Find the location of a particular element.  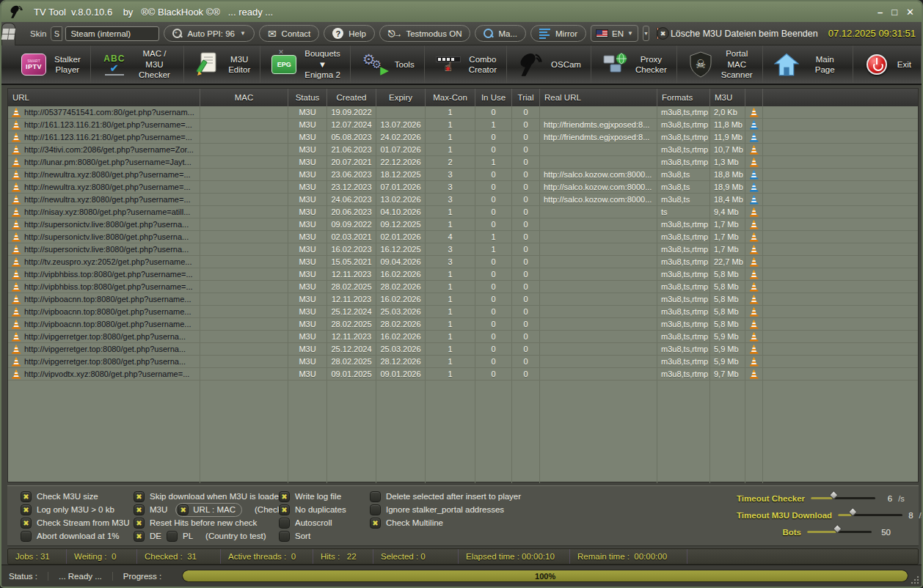

ribbon-button-portal-mac-scanner: ☠Portal MAC Scanner is located at coordinates (720, 65).